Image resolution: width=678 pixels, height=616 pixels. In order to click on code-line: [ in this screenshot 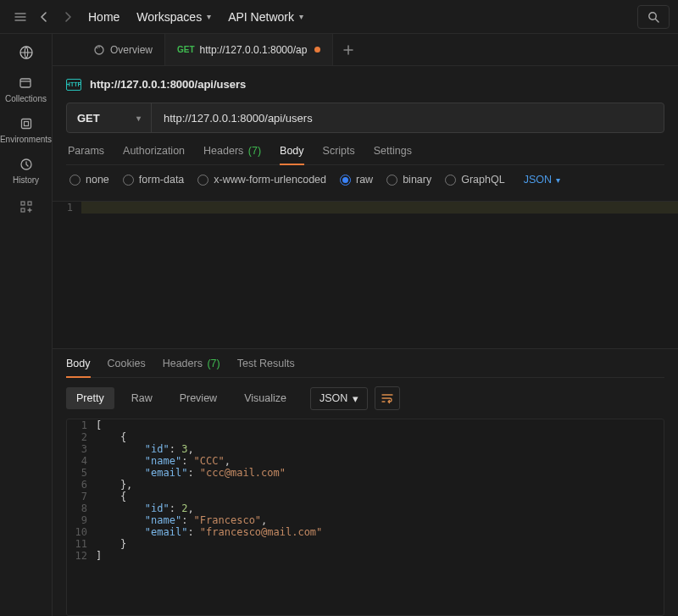, I will do `click(380, 425)`.